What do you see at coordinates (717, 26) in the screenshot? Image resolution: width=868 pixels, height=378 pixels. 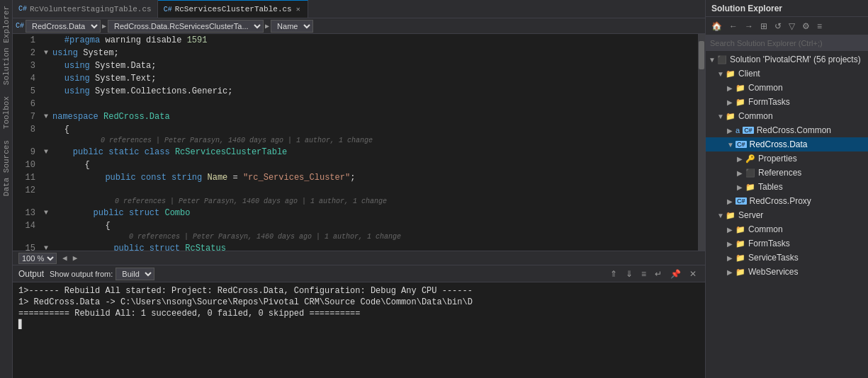 I see `se-btn-home: 🏠` at bounding box center [717, 26].